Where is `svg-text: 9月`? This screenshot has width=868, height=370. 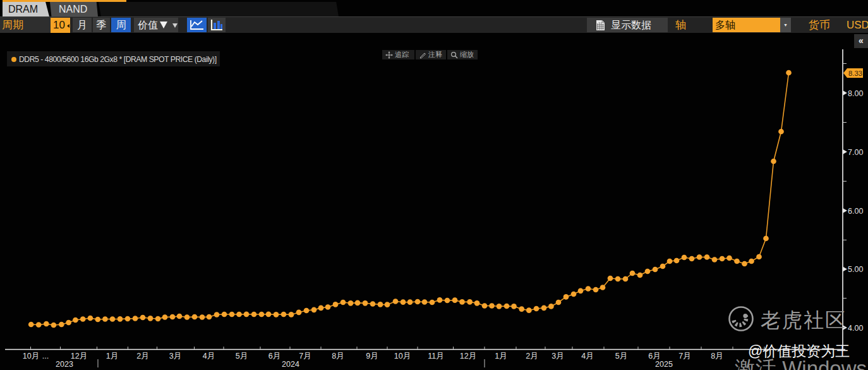 svg-text: 9月 is located at coordinates (371, 356).